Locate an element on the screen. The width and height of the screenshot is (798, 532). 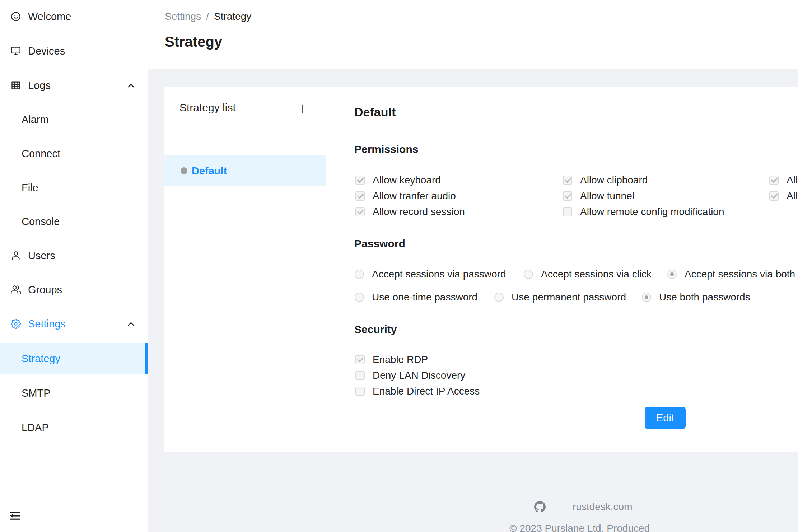
plus-icon is located at coordinates (303, 109).